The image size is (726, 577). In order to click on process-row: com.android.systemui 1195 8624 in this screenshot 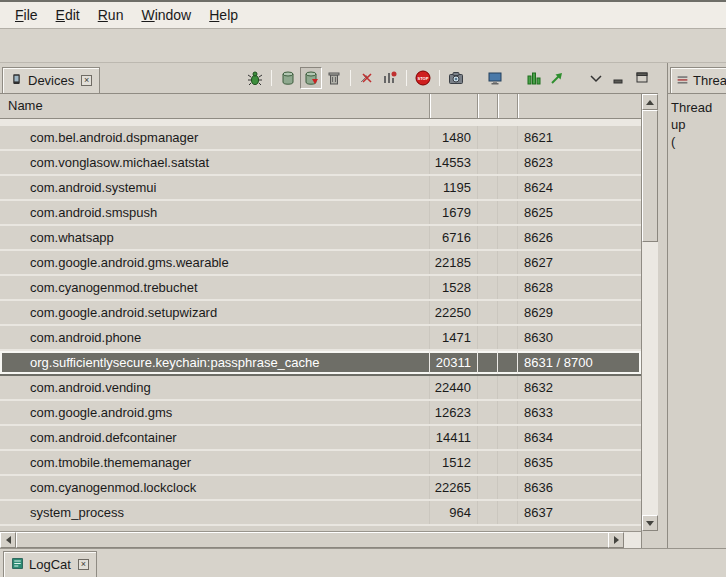, I will do `click(320, 188)`.